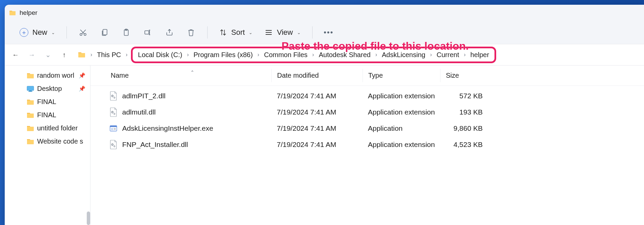 This screenshot has height=225, width=644. What do you see at coordinates (190, 76) in the screenshot?
I see `column-name: Name ⌃` at bounding box center [190, 76].